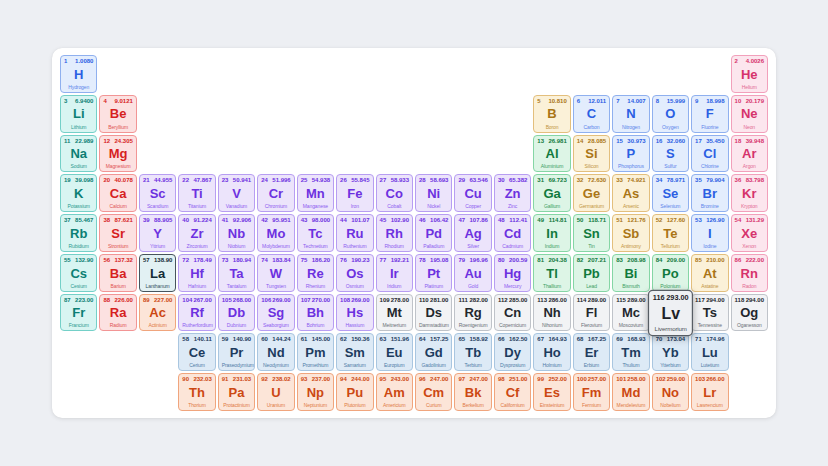 Image resolution: width=828 pixels, height=466 pixels. What do you see at coordinates (316, 352) in the screenshot?
I see `element-tile-pm: 61145.00PmPromethium` at bounding box center [316, 352].